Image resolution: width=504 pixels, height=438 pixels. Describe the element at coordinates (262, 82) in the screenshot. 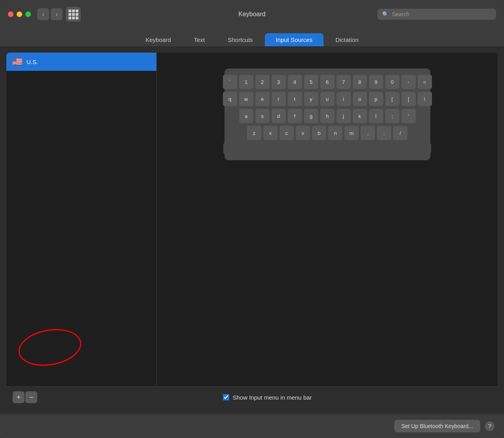

I see `key-2: 2` at that location.